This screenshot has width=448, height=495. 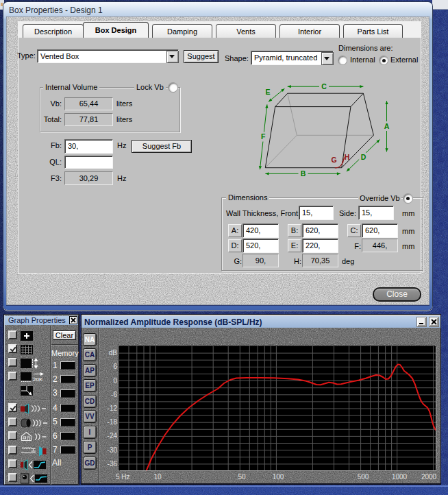 What do you see at coordinates (324, 86) in the screenshot?
I see `svg-text: C` at bounding box center [324, 86].